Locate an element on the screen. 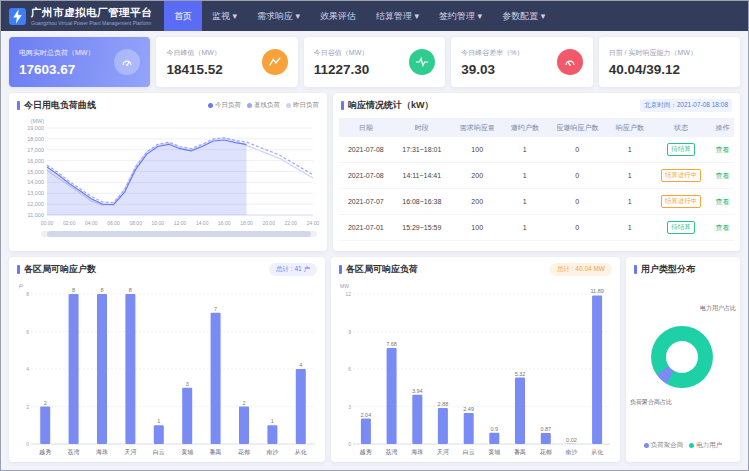 Image resolution: width=749 pixels, height=471 pixels. svg-text: 7.68 is located at coordinates (392, 344).